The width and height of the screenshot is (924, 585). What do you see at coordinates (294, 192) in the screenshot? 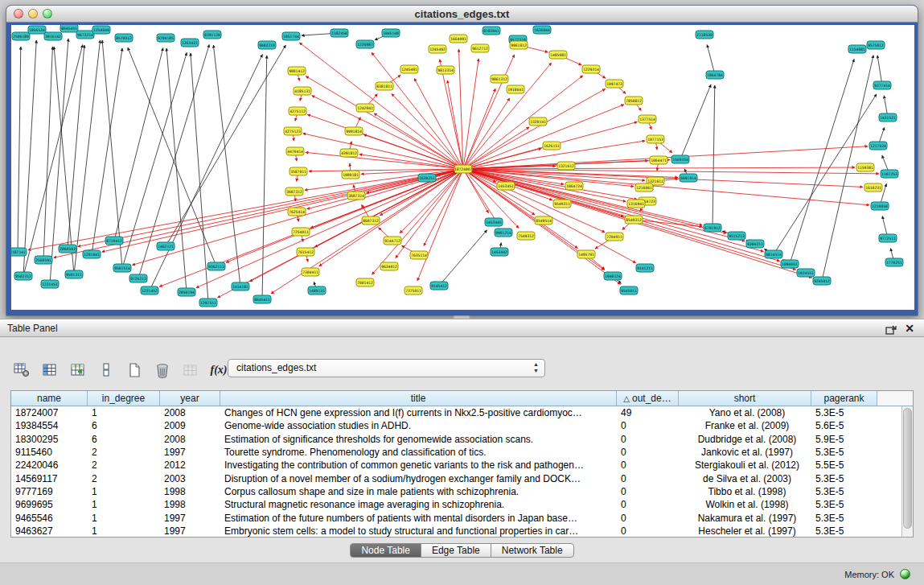
I see `graph-node: 3607312` at bounding box center [294, 192].